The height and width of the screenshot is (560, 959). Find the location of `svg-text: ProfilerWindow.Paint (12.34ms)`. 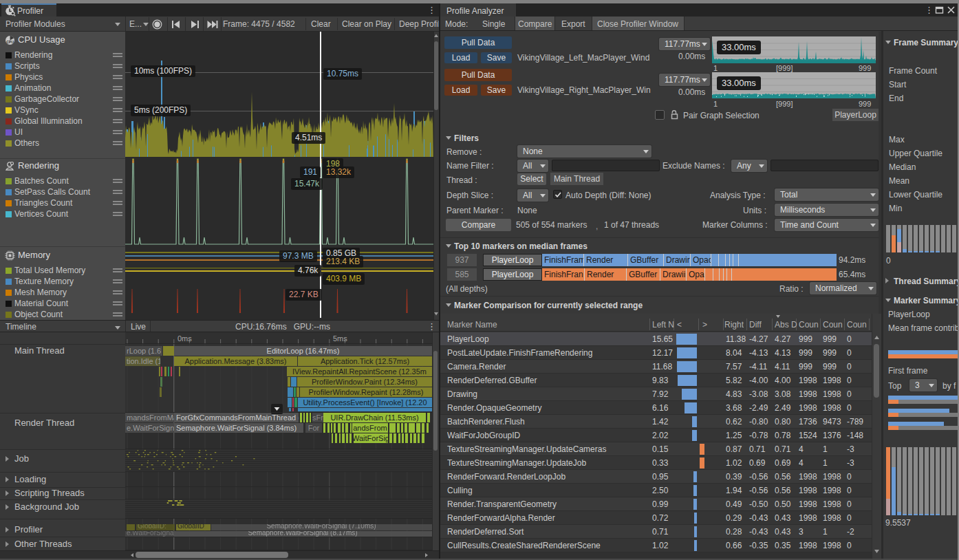

svg-text: ProfilerWindow.Paint (12.34ms) is located at coordinates (365, 382).